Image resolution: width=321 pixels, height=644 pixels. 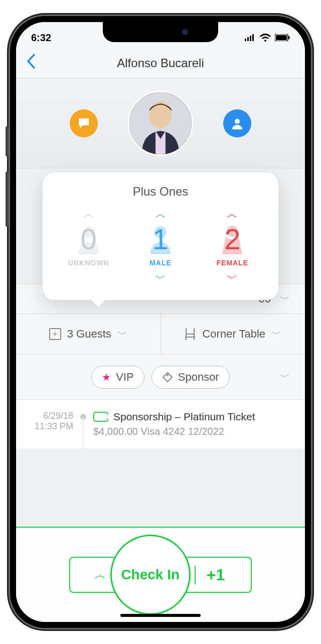 What do you see at coordinates (265, 38) in the screenshot?
I see `wifi-icon` at bounding box center [265, 38].